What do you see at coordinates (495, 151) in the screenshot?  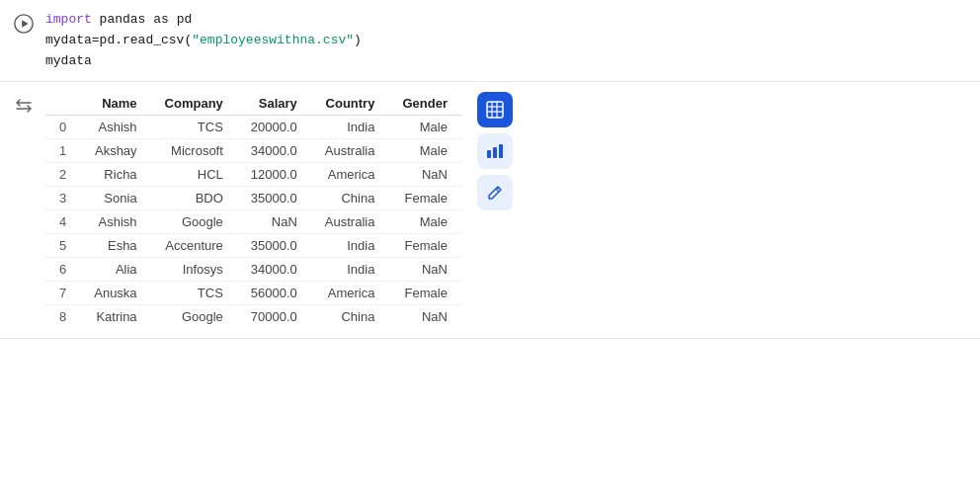 I see `chart-view-button` at bounding box center [495, 151].